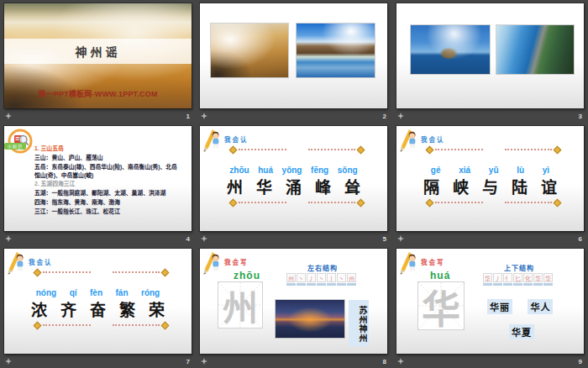 Image resolution: width=588 pixels, height=368 pixels. I want to click on character: 浓, so click(39, 309).